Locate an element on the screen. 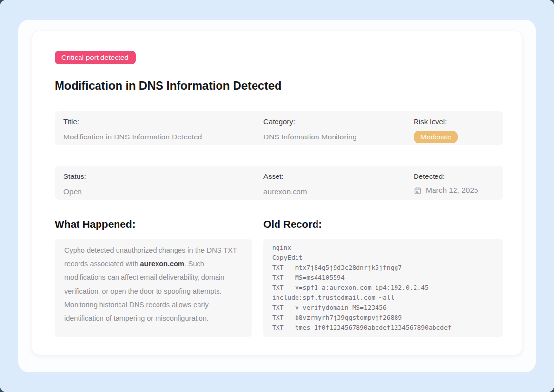 This screenshot has width=554, height=392. meta-cell-asset: Asset: aurexon.com is located at coordinates (338, 186).